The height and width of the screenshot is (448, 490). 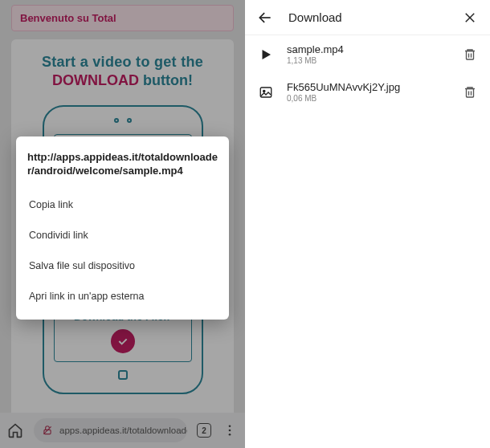 I want to click on download-item: Fk565UuMNAvvKj2Y.jpg 0,06 MB, so click(x=368, y=92).